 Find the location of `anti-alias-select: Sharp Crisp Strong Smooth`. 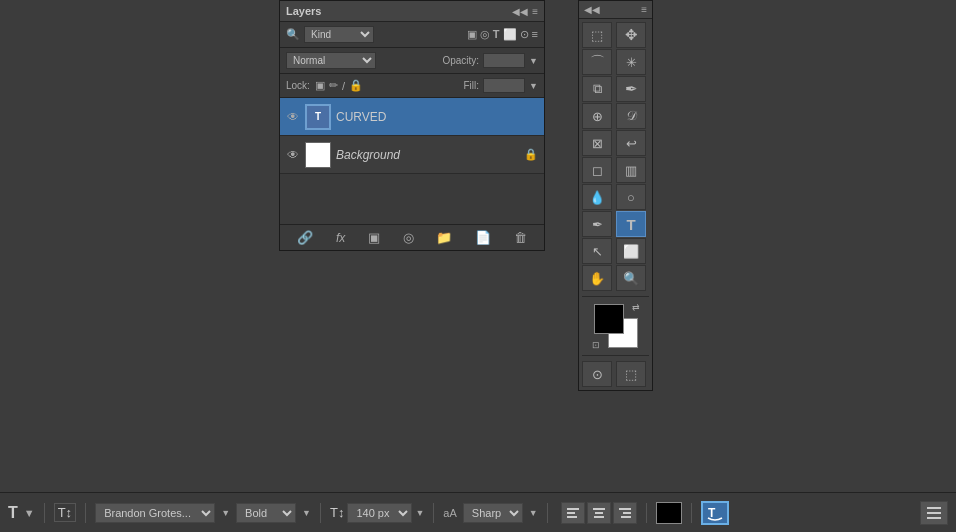

anti-alias-select: Sharp Crisp Strong Smooth is located at coordinates (493, 513).